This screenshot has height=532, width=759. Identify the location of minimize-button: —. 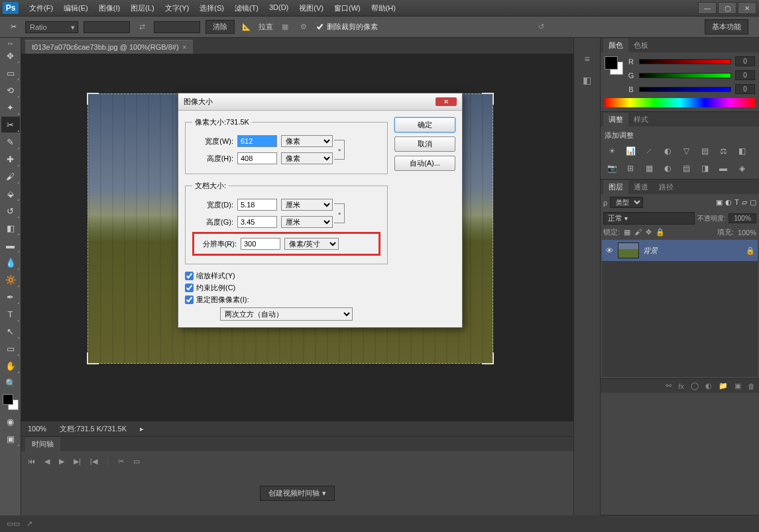
(707, 8).